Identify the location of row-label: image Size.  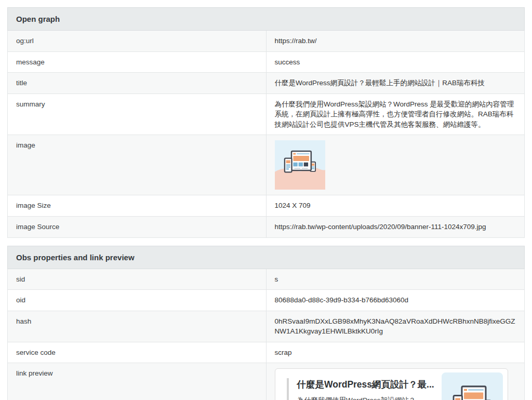
(137, 206).